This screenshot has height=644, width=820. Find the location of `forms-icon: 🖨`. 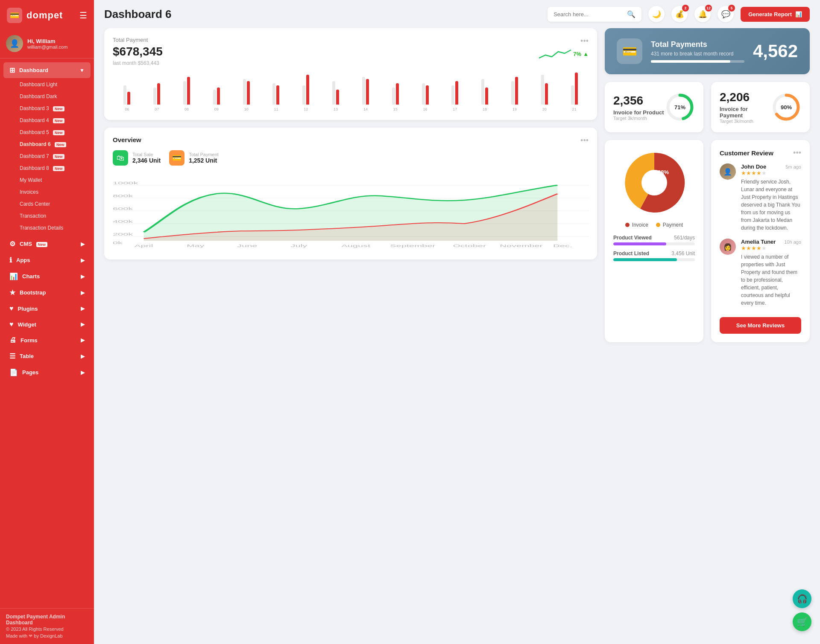

forms-icon: 🖨 is located at coordinates (13, 340).